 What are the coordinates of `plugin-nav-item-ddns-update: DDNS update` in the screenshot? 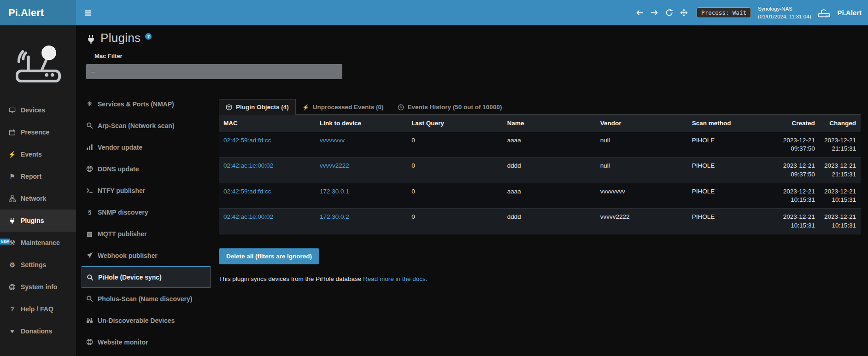 It's located at (146, 169).